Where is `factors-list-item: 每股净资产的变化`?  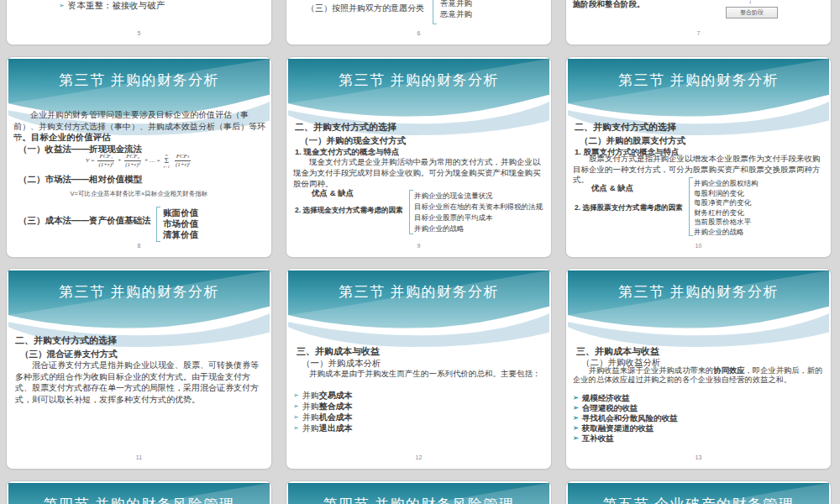 factors-list-item: 每股净资产的变化 is located at coordinates (722, 203).